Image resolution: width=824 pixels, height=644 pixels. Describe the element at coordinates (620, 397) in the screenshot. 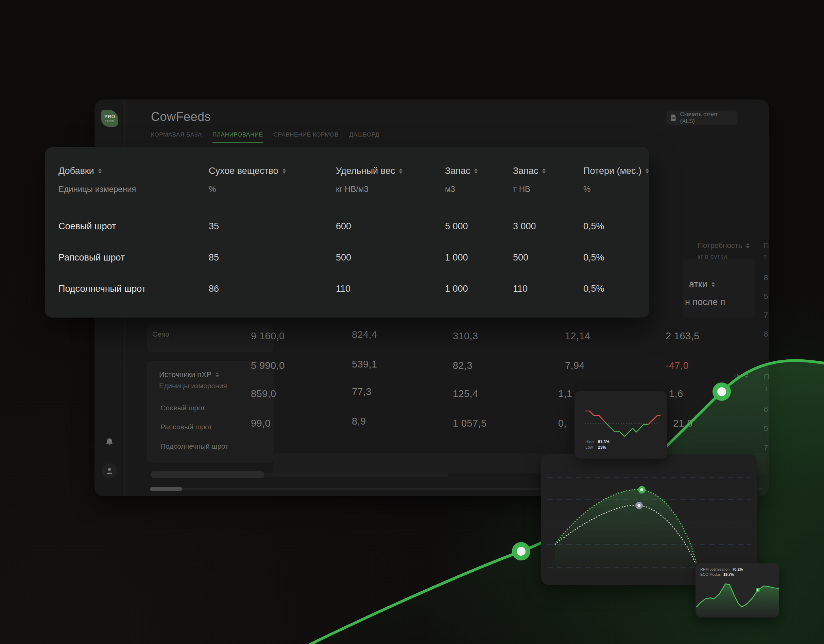

I see `card-divider-top` at that location.